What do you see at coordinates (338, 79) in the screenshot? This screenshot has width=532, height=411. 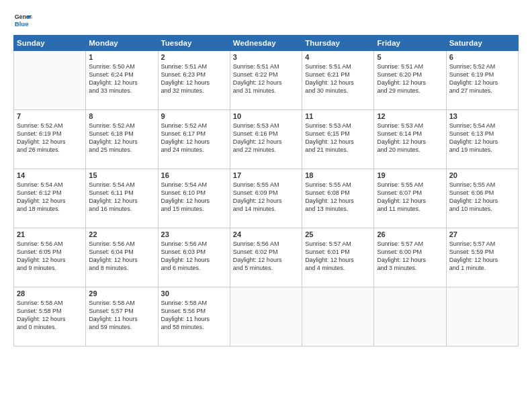 I see `day-info: Sunrise: 5:51 AM Sunset: 6:21 PM Dayligh…` at bounding box center [338, 79].